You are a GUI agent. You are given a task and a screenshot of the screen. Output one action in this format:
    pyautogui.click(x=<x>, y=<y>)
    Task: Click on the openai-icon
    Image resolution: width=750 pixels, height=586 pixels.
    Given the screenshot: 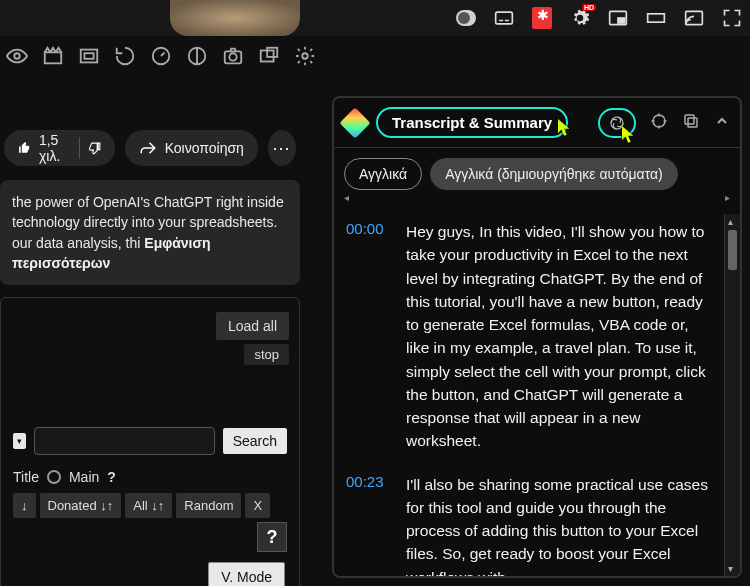 What is the action you would take?
    pyautogui.click(x=617, y=123)
    